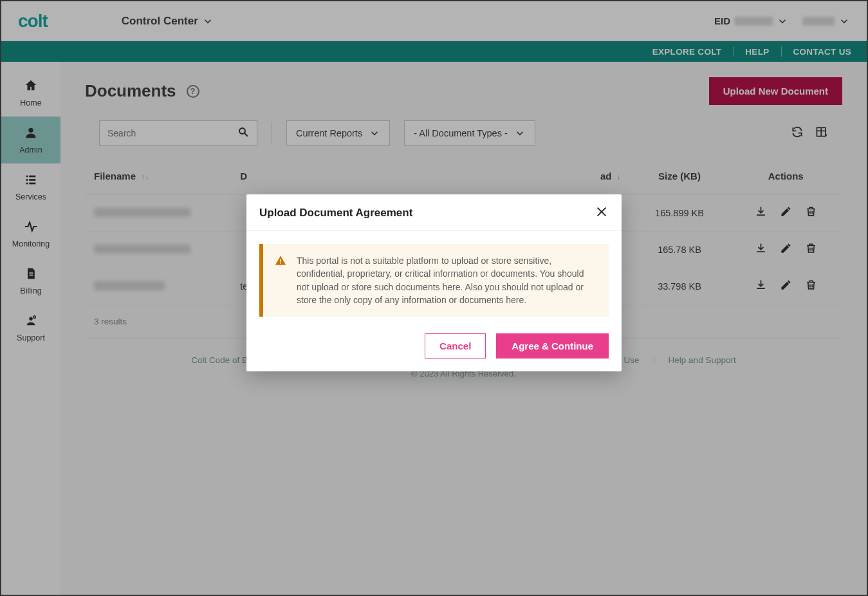  Describe the element at coordinates (447, 281) in the screenshot. I see `warning-text: This portal is not a suitable platform t…` at that location.